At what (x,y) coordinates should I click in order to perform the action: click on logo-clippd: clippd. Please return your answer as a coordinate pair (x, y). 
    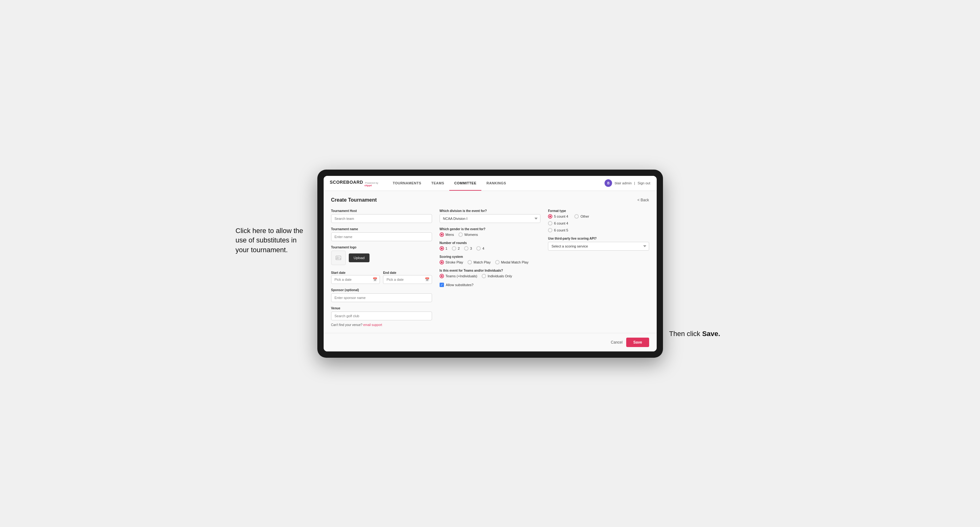
    Looking at the image, I should click on (371, 186).